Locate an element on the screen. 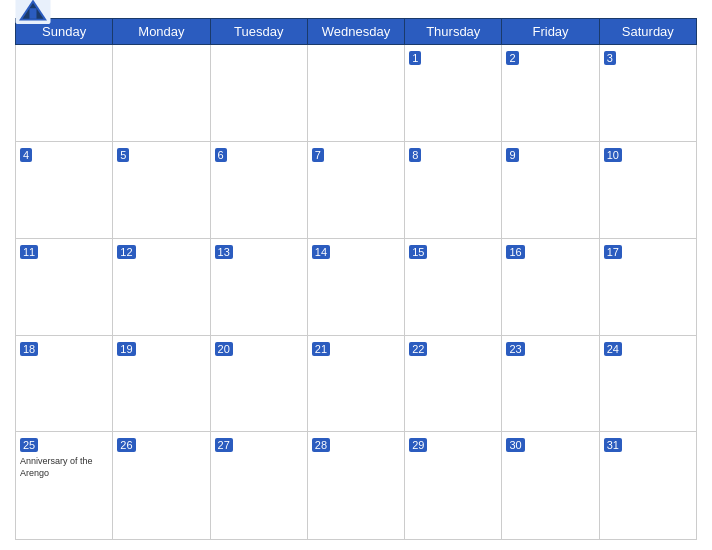  calendar-day-cell: 6 is located at coordinates (258, 190).